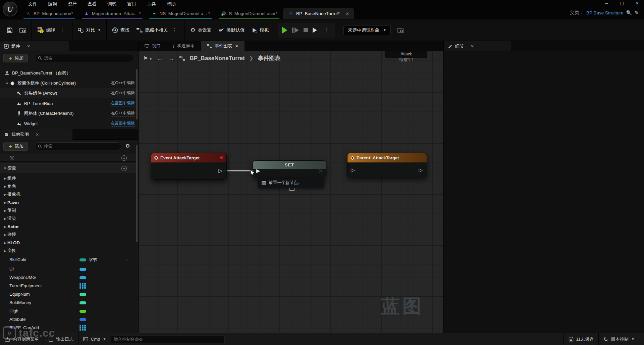  I want to click on tab-event-graph: 事件图表 ✕, so click(223, 46).